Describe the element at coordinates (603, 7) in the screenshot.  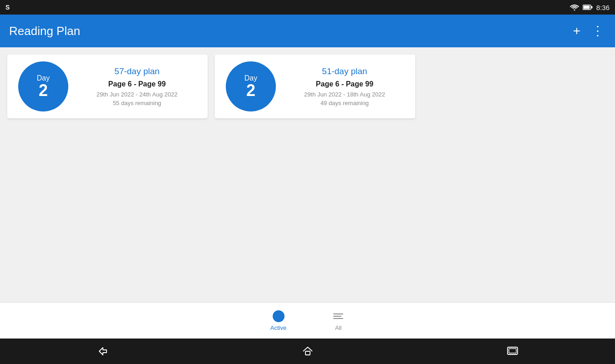
I see `time: 8:36` at that location.